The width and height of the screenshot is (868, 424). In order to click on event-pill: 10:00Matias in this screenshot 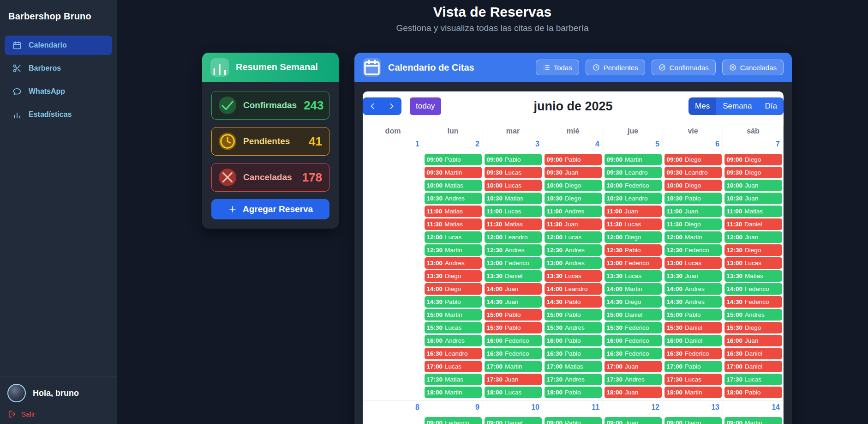, I will do `click(453, 186)`.